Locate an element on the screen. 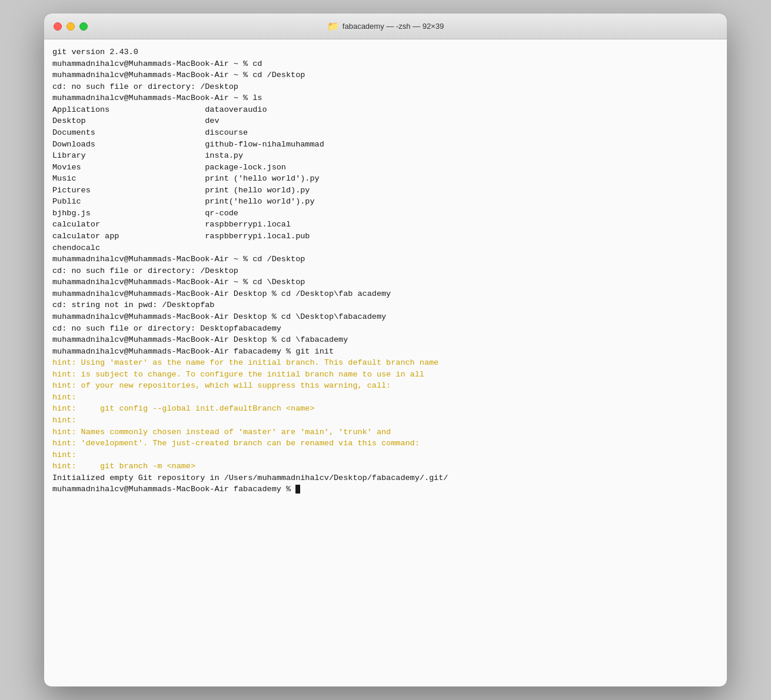  line-text: Initialized empty Git repository in /Use… is located at coordinates (250, 478).